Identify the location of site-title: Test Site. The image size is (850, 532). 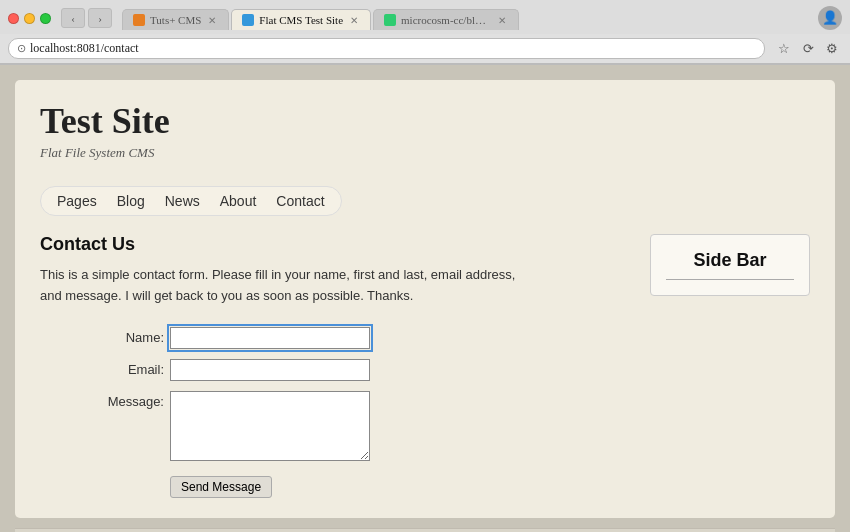
(425, 122).